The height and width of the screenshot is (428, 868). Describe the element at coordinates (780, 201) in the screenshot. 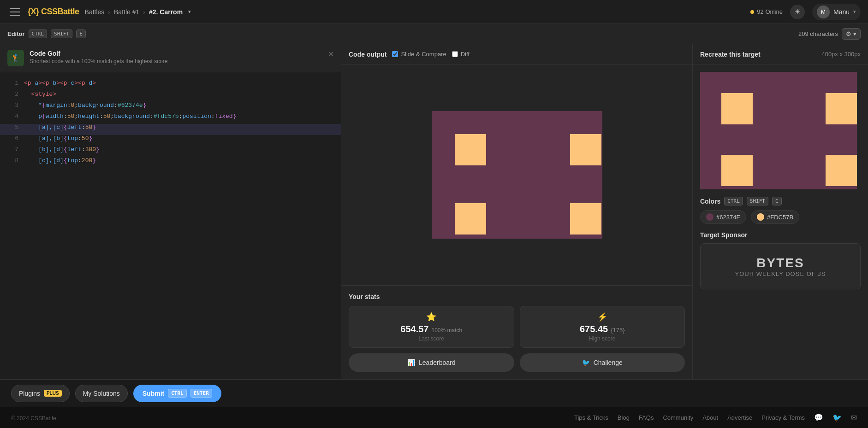

I see `colors-header: Colors CTRL SHIFT C` at that location.